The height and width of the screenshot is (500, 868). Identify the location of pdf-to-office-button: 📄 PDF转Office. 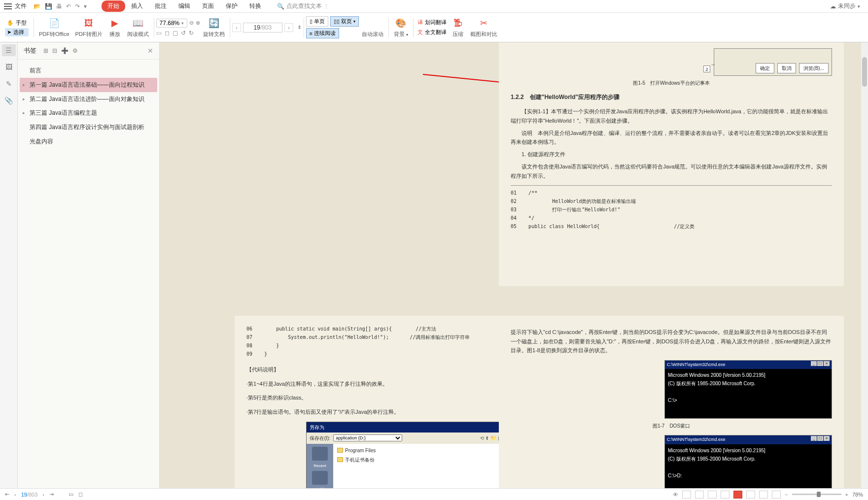
(54, 28).